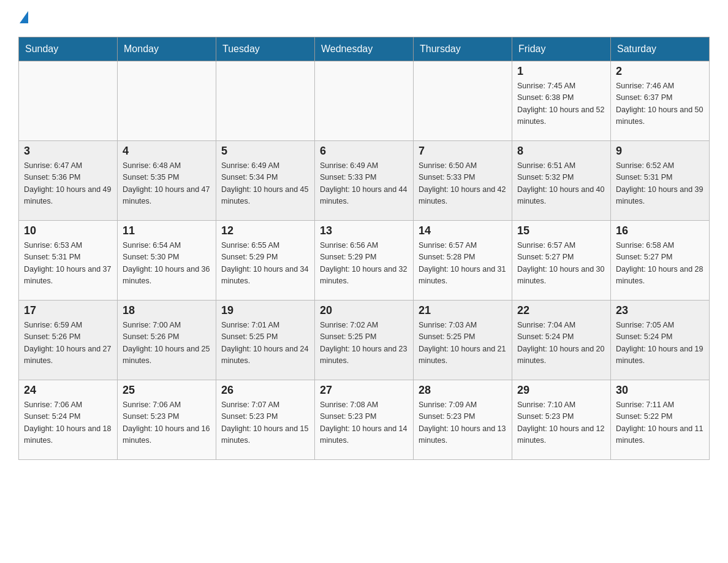  What do you see at coordinates (265, 343) in the screenshot?
I see `day-info: Sunrise: 7:01 AM Sunset: 5:25 PM Dayligh…` at bounding box center [265, 343].